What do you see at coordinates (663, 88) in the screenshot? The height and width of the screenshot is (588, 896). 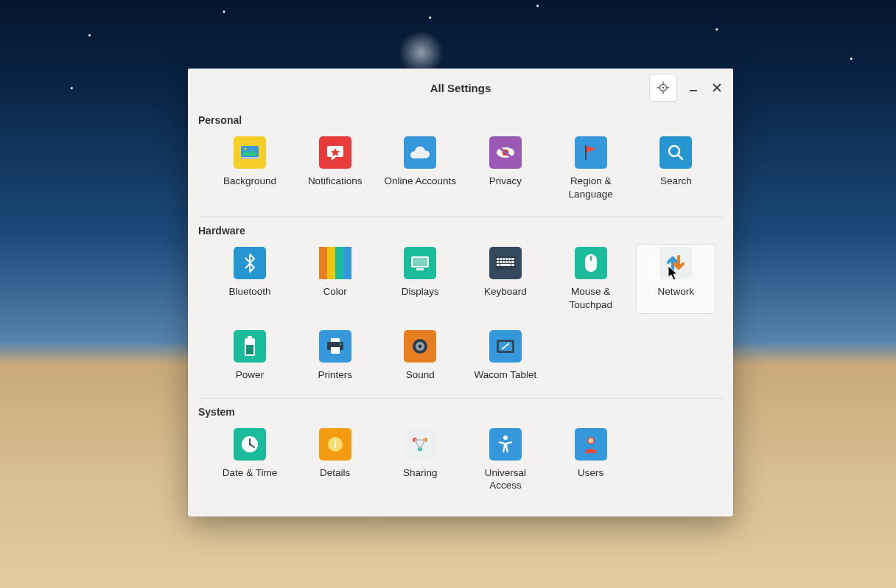 I see `locate-button` at bounding box center [663, 88].